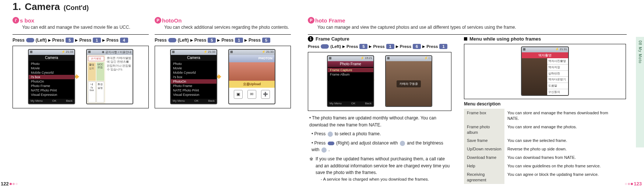  What do you see at coordinates (484, 141) in the screenshot?
I see `menudesc-key: Save frame` at bounding box center [484, 141].